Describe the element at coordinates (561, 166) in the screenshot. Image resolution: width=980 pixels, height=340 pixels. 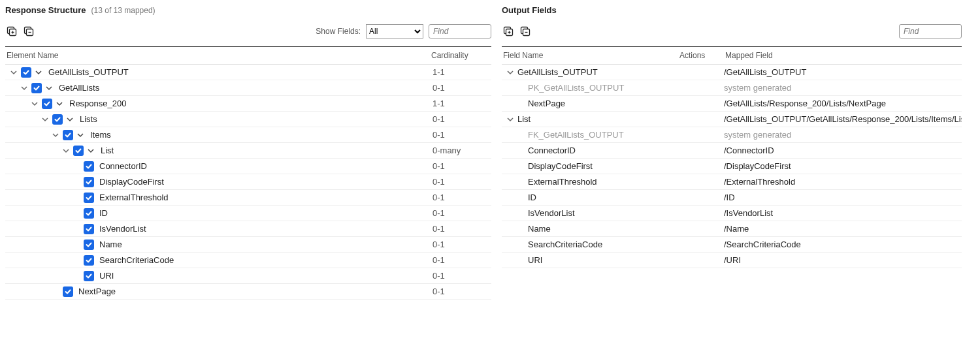
I see `field-name-label: DisplayCodeFirst` at that location.